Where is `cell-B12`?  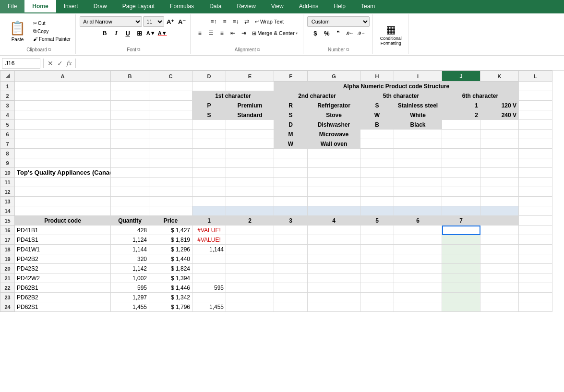
cell-B12 is located at coordinates (130, 192).